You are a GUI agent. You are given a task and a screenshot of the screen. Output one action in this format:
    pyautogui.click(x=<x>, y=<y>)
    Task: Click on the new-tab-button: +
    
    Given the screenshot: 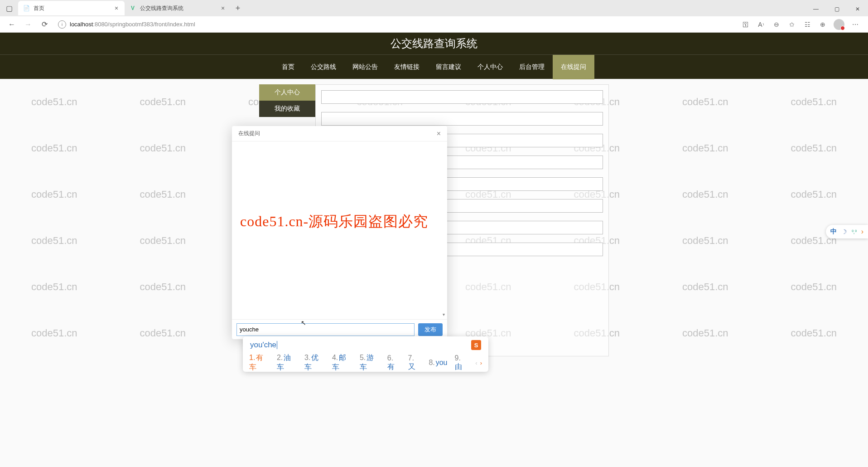 What is the action you would take?
    pyautogui.click(x=238, y=8)
    